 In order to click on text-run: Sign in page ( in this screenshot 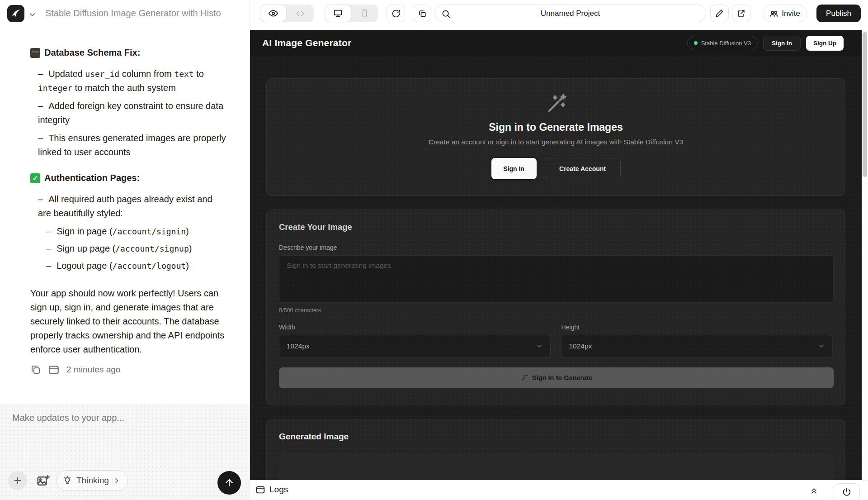, I will do `click(84, 231)`.